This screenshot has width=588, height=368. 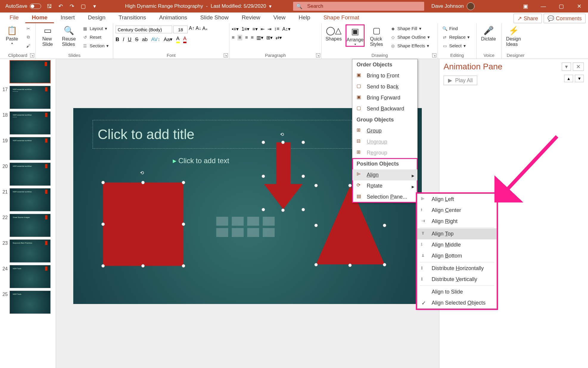 What do you see at coordinates (253, 233) in the screenshot?
I see `video-icon` at bounding box center [253, 233].